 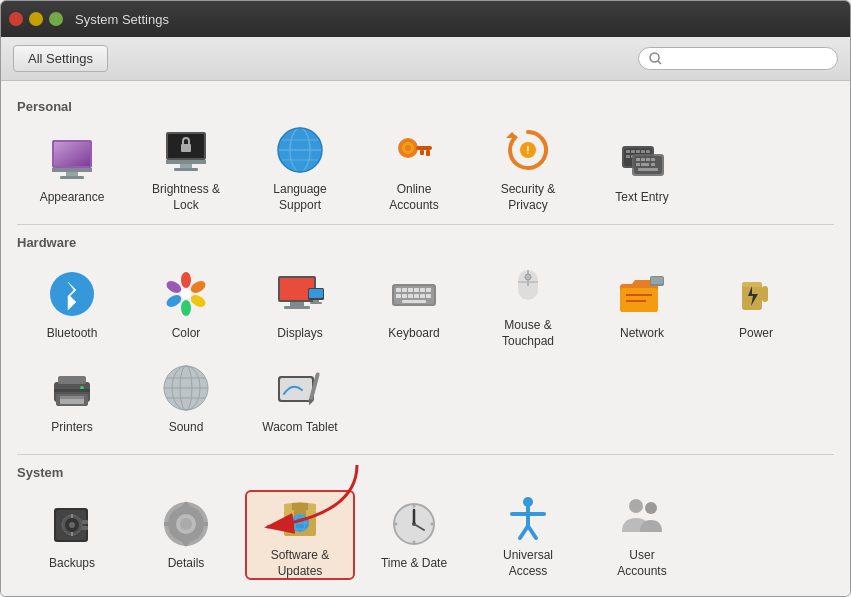 What do you see at coordinates (72, 399) in the screenshot?
I see `printers-item: Printers` at bounding box center [72, 399].